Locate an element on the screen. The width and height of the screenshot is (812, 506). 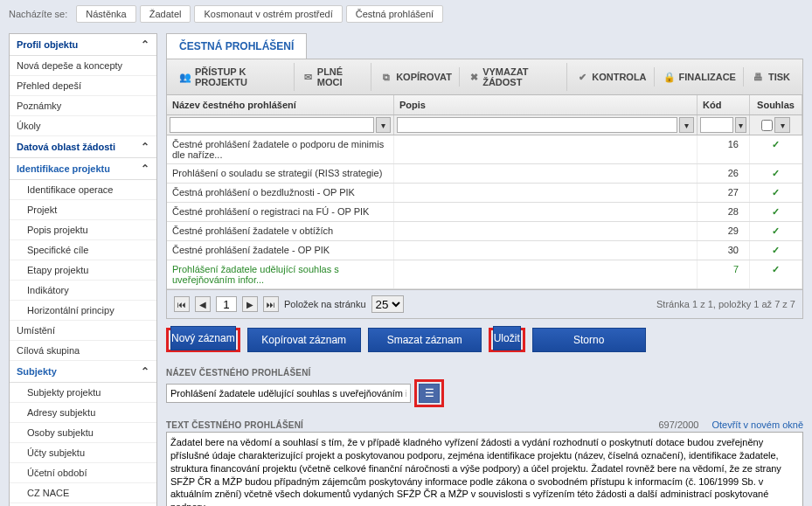
people-icon: 👥 is located at coordinates (185, 77).